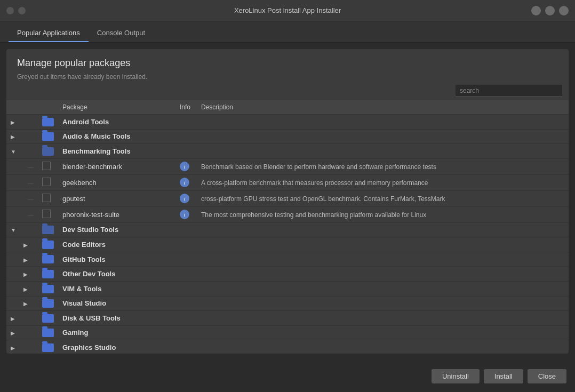 This screenshot has height=392, width=575. Describe the element at coordinates (84, 303) in the screenshot. I see `category-label: Visual Studio` at that location.